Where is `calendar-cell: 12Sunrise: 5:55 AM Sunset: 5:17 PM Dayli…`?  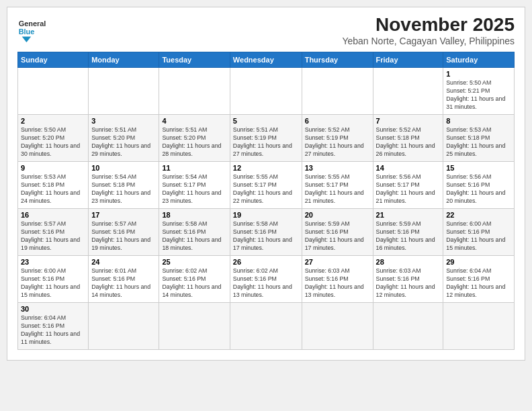 calendar-cell: 12Sunrise: 5:55 AM Sunset: 5:17 PM Dayli… is located at coordinates (266, 185).